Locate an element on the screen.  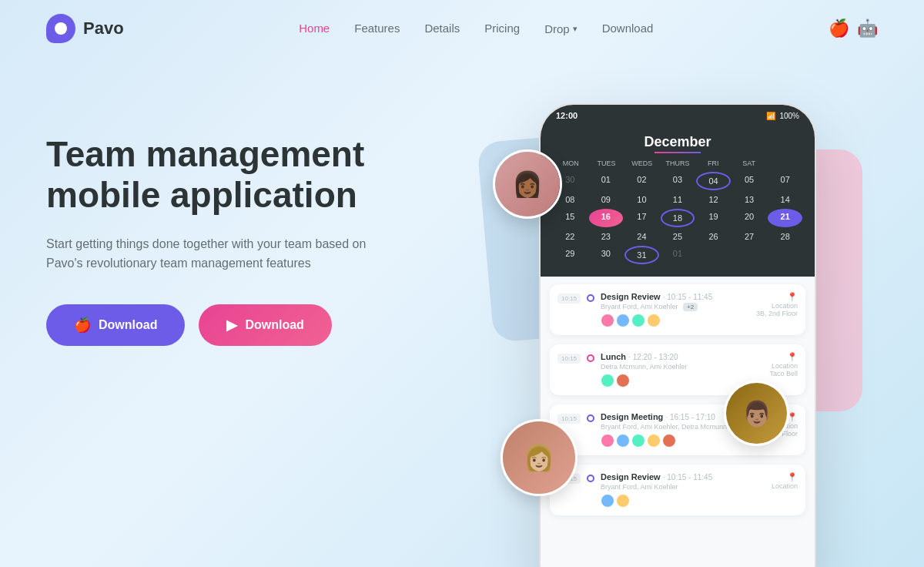
logo: Pavo is located at coordinates (85, 29).